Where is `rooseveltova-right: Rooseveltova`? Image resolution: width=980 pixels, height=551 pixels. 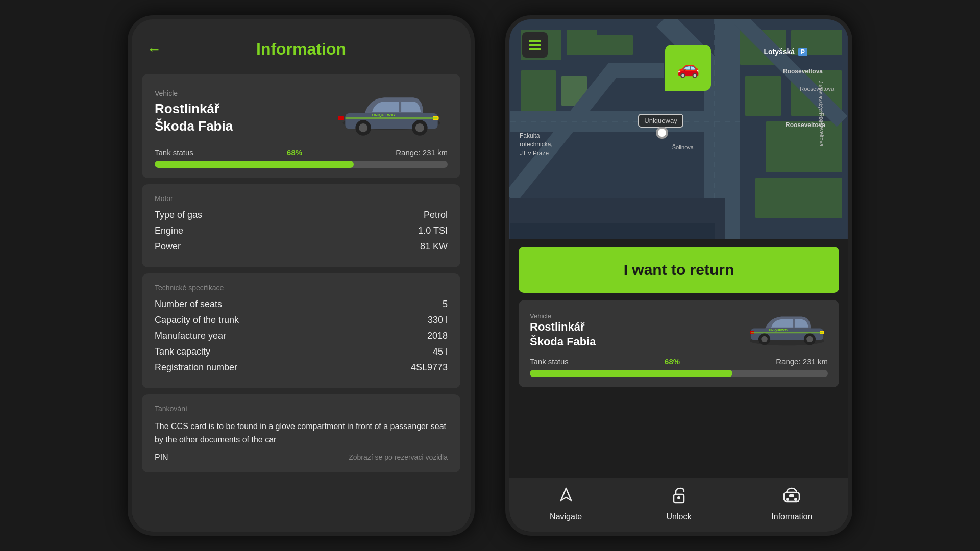
rooseveltova-right: Rooseveltova is located at coordinates (803, 71).